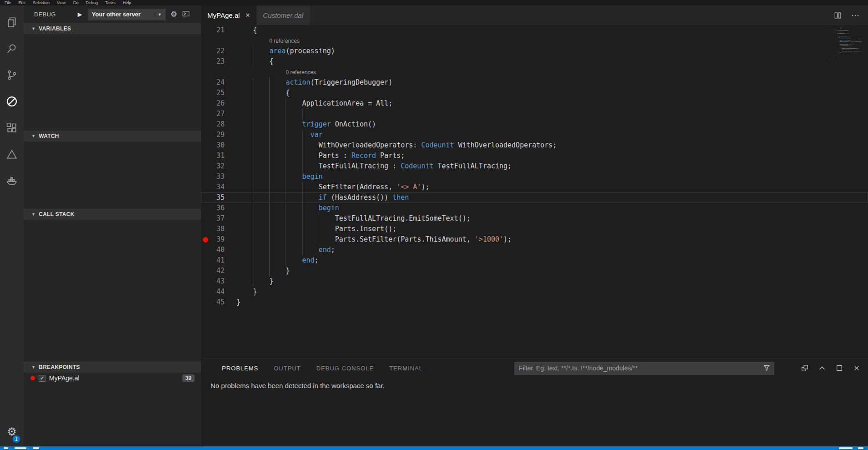 The height and width of the screenshot is (450, 868). I want to click on code-line-39: 39 Parts.SetFilter(Parts.ThisAmount, '>1…, so click(535, 239).